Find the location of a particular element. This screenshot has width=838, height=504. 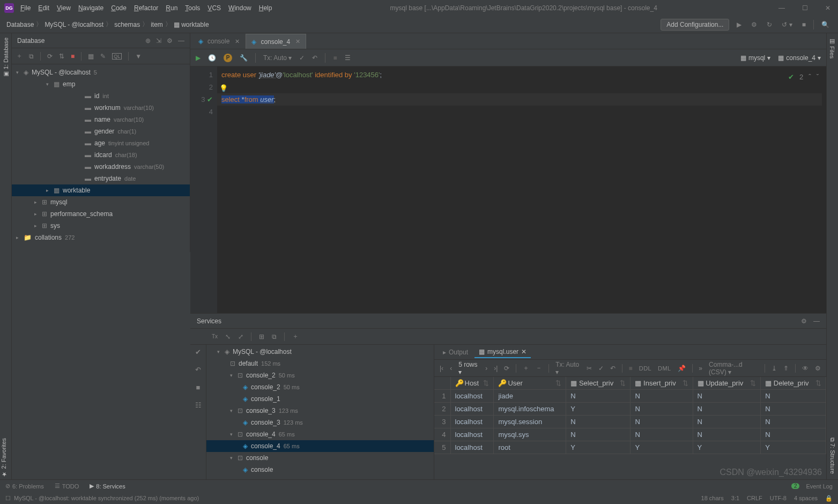

cell: mysql.sys is located at coordinates (530, 435).